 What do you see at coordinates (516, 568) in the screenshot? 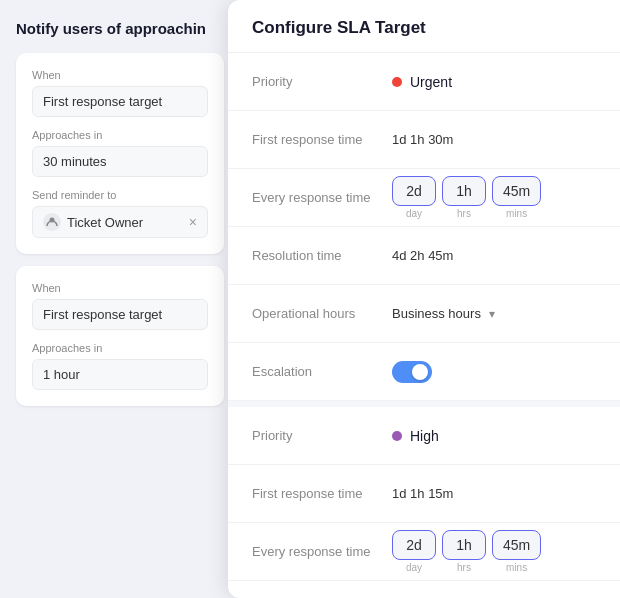
I see `high-mins-unit: mins` at bounding box center [516, 568].